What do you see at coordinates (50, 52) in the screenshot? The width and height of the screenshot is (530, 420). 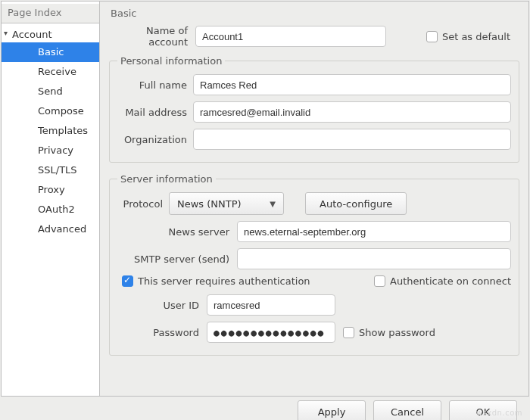 I see `sidebar-item-basic: Basic` at bounding box center [50, 52].